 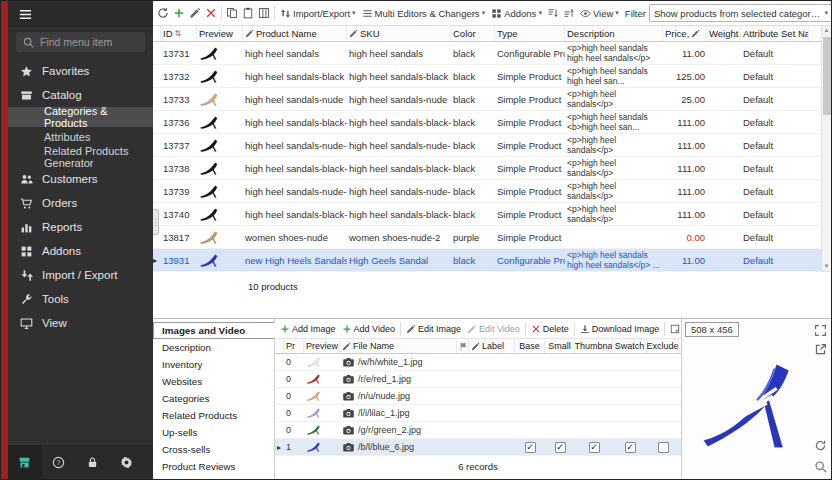 What do you see at coordinates (179, 13) in the screenshot?
I see `add-product-button` at bounding box center [179, 13].